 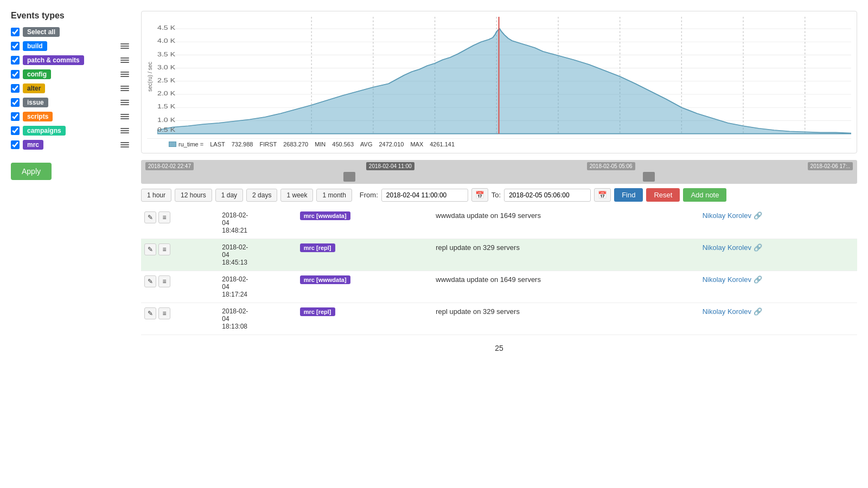 I want to click on timeline-labels: 2018-02-02 22:47 2018-02-04 11:00 2018-0…, so click(x=499, y=166).